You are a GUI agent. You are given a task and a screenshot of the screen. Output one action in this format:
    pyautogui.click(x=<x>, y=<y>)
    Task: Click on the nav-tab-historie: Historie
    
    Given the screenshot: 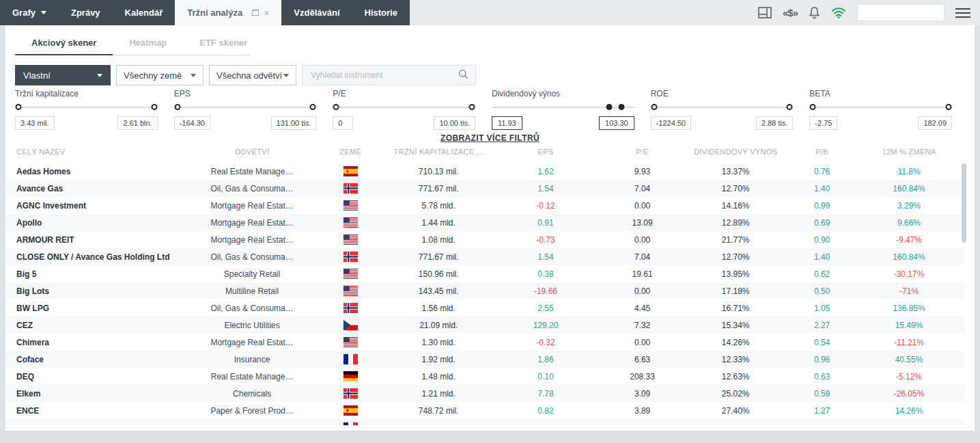 What is the action you would take?
    pyautogui.click(x=381, y=12)
    